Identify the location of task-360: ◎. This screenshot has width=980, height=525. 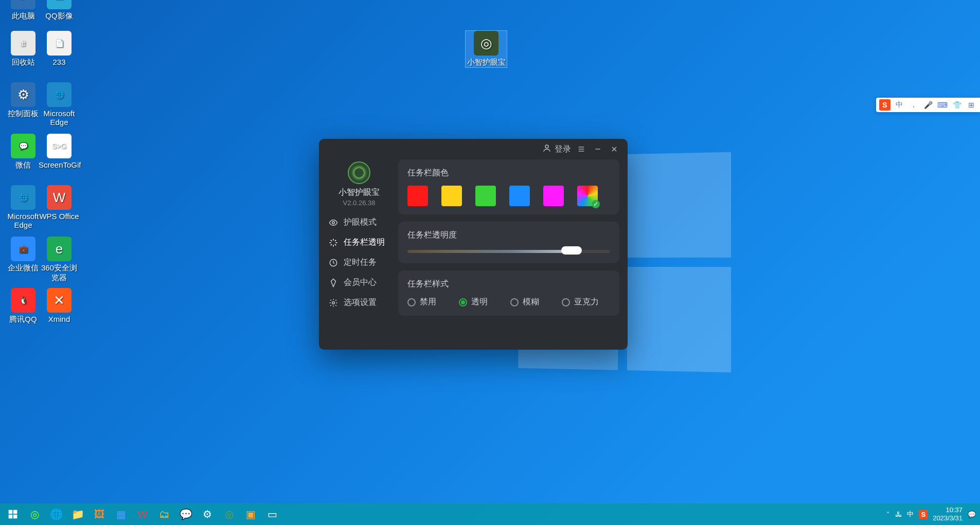
(34, 514).